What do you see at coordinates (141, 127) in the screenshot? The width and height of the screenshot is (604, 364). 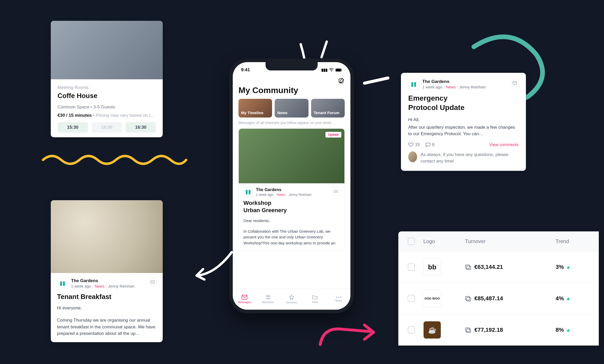 I see `time-slot: 16:30` at bounding box center [141, 127].